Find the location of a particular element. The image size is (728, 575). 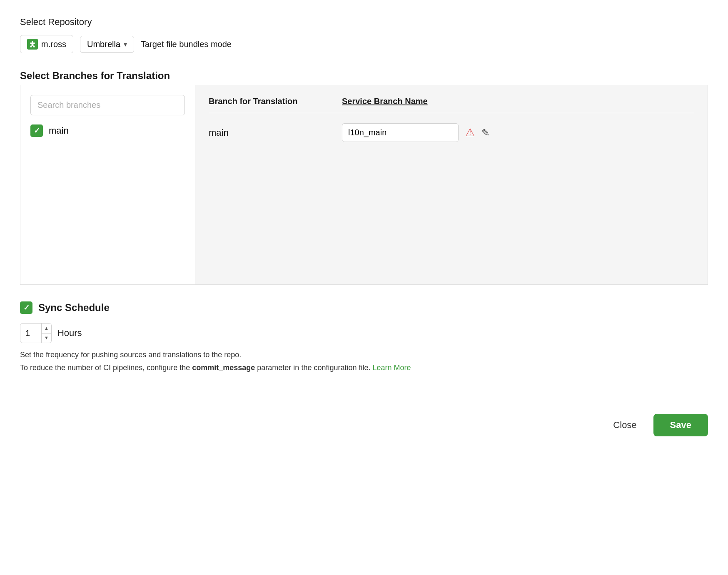

branch-name-main: main is located at coordinates (59, 131).